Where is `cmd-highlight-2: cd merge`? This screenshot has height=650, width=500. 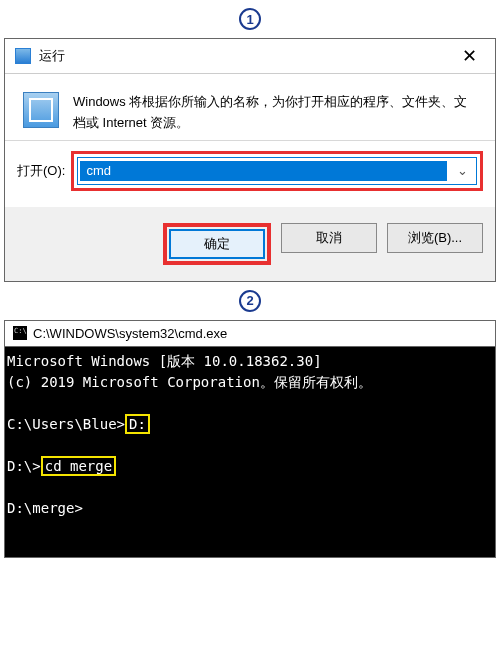
cmd-highlight-2: cd merge is located at coordinates (78, 466).